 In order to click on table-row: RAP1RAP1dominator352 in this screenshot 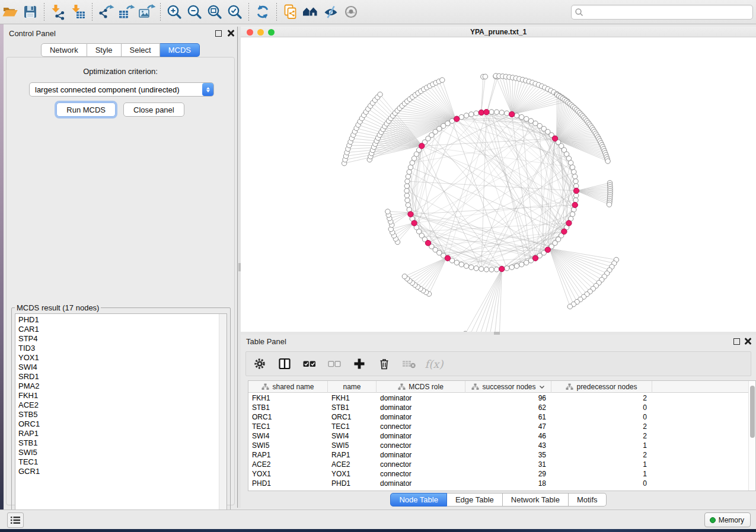, I will do `click(498, 455)`.